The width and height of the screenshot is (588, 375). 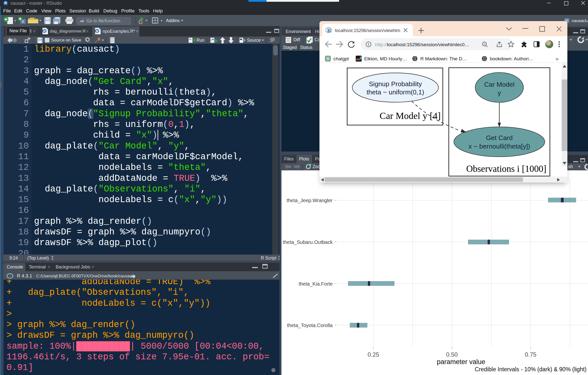 I want to click on svg-text: x ~ bernoulli(theta[y]), so click(x=499, y=146).